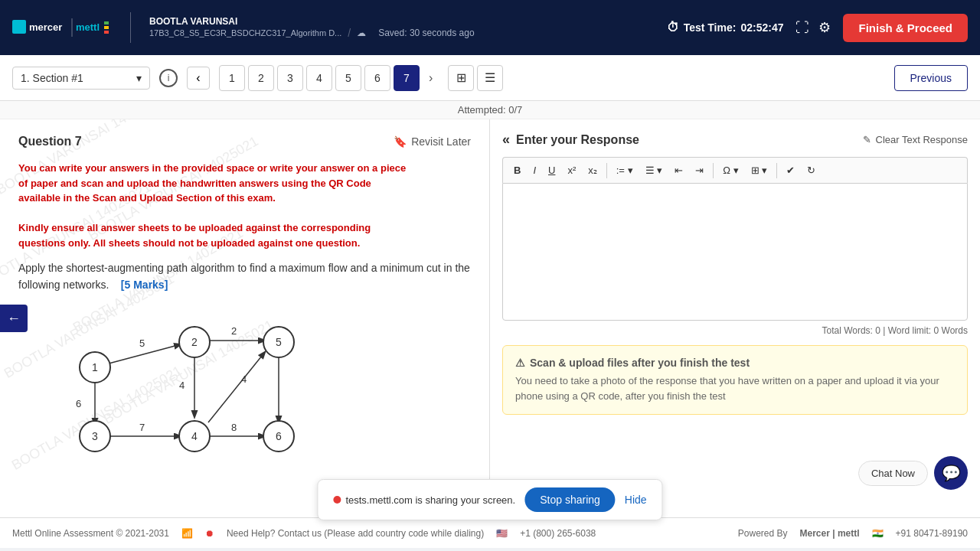 Image resolution: width=980 pixels, height=551 pixels. Describe the element at coordinates (290, 78) in the screenshot. I see `page-3: 3` at that location.